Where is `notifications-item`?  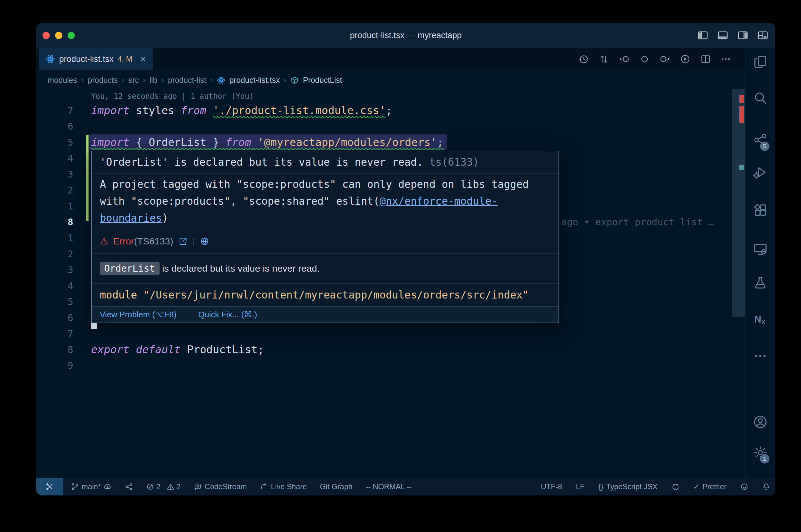 notifications-item is located at coordinates (766, 487).